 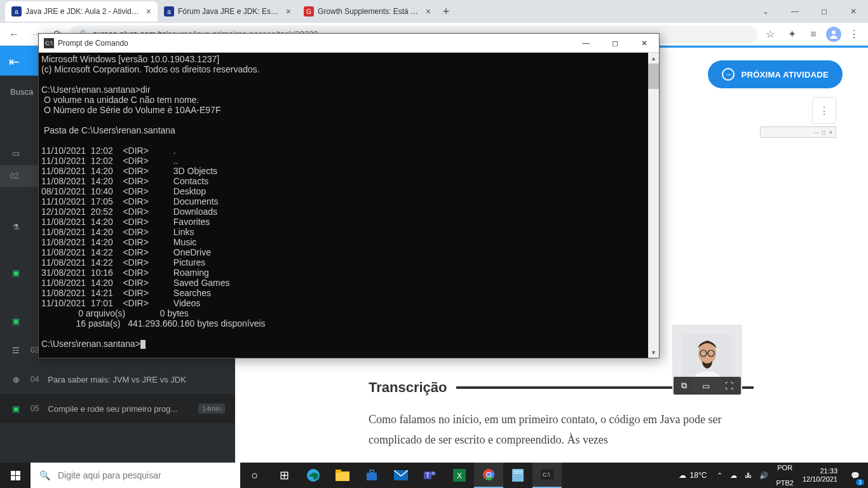 What do you see at coordinates (518, 475) in the screenshot?
I see `notepad-icon` at bounding box center [518, 475].